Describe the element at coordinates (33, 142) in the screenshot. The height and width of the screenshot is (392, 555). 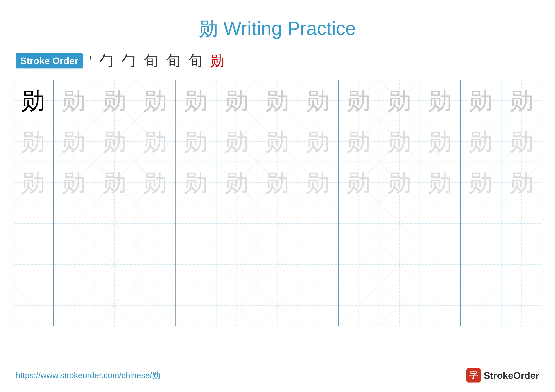
I see `grid-cell-1-0: 勋` at that location.